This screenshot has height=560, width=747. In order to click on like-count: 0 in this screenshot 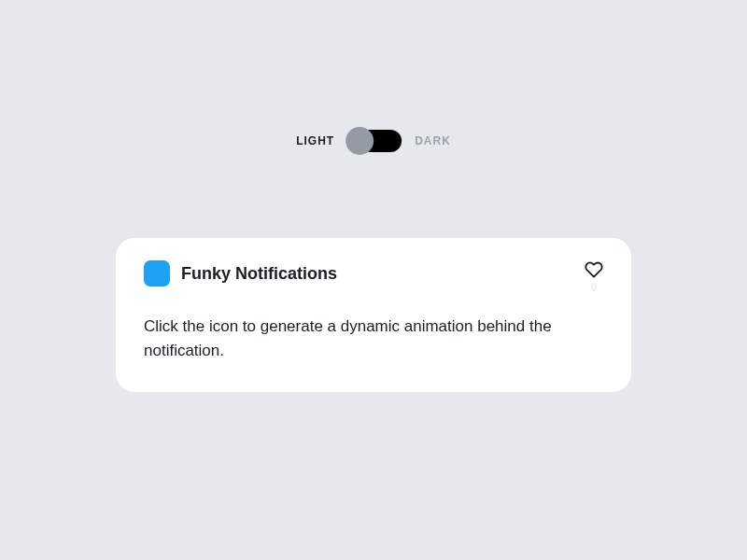, I will do `click(594, 287)`.